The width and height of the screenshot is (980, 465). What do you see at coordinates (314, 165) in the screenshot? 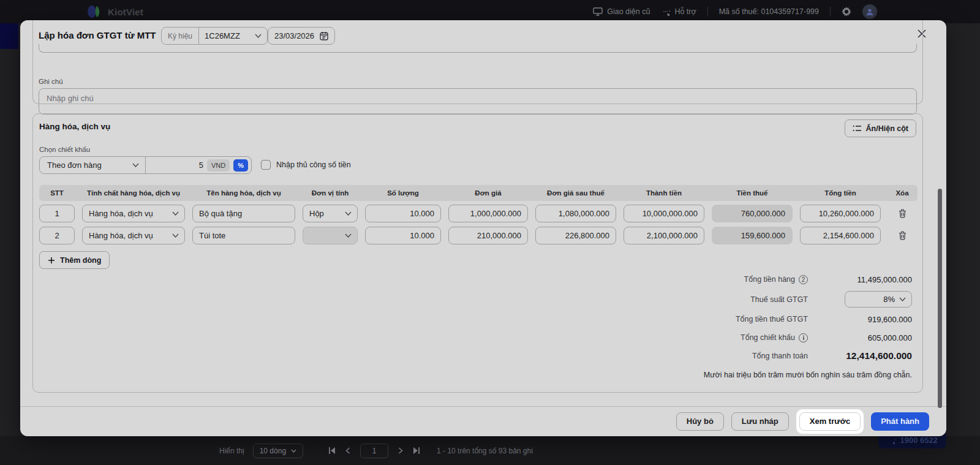
I see `manual-amount-label: Nhập thủ công số tiền` at bounding box center [314, 165].